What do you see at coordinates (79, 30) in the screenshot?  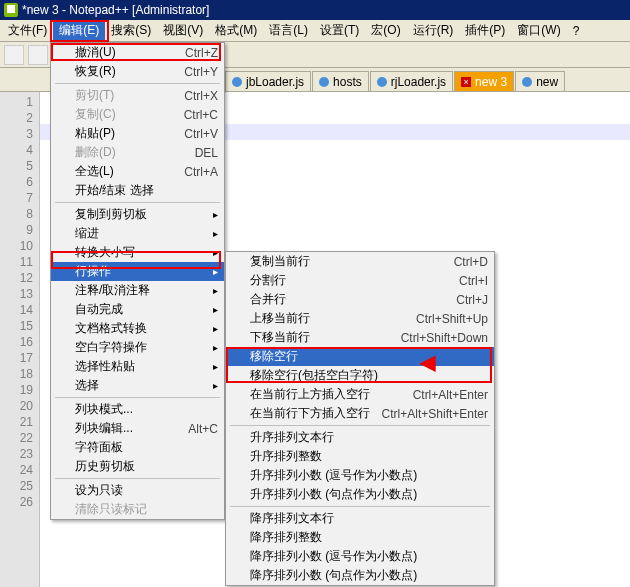 I see `menu-item: 编辑(E)` at bounding box center [79, 30].